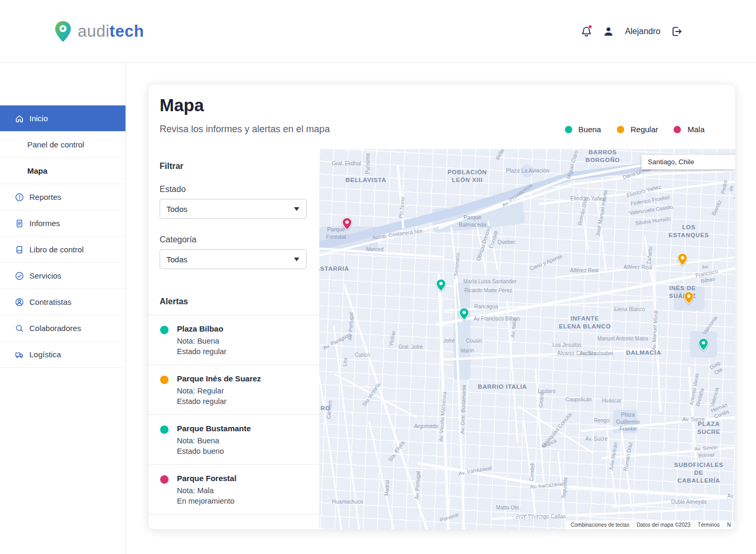  Describe the element at coordinates (643, 31) in the screenshot. I see `user-name: Alejandro` at that location.